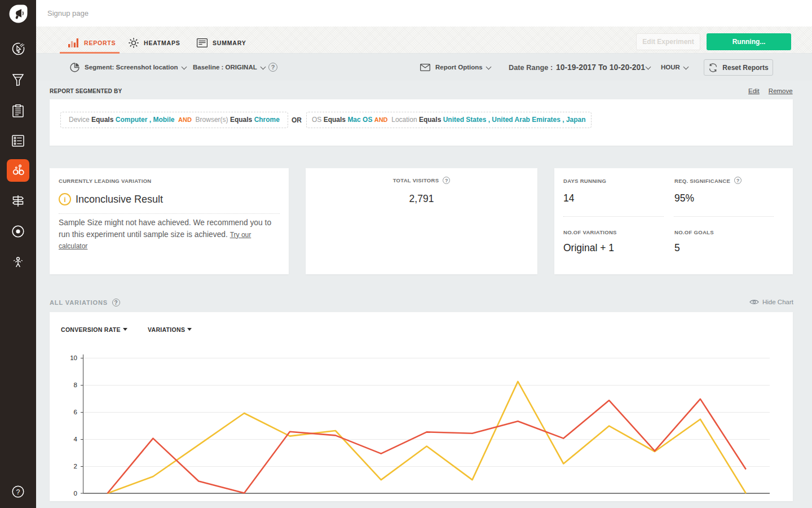 This screenshot has height=508, width=812. What do you see at coordinates (76, 466) in the screenshot?
I see `svg-text: 2` at bounding box center [76, 466].